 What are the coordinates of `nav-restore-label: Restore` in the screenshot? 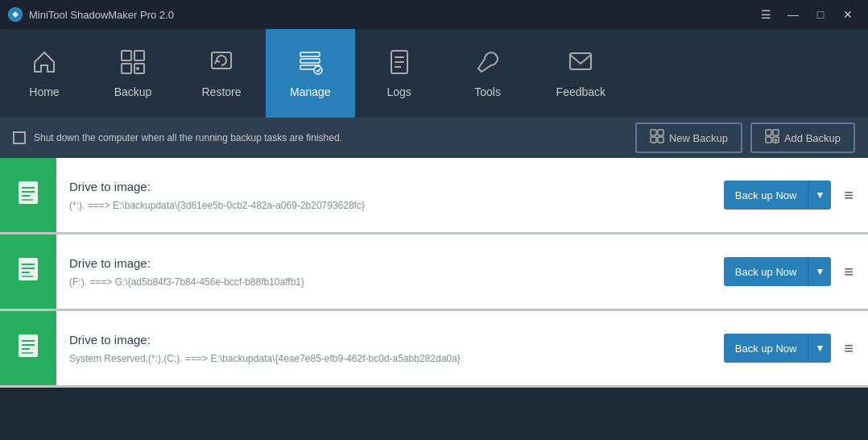 It's located at (221, 92).